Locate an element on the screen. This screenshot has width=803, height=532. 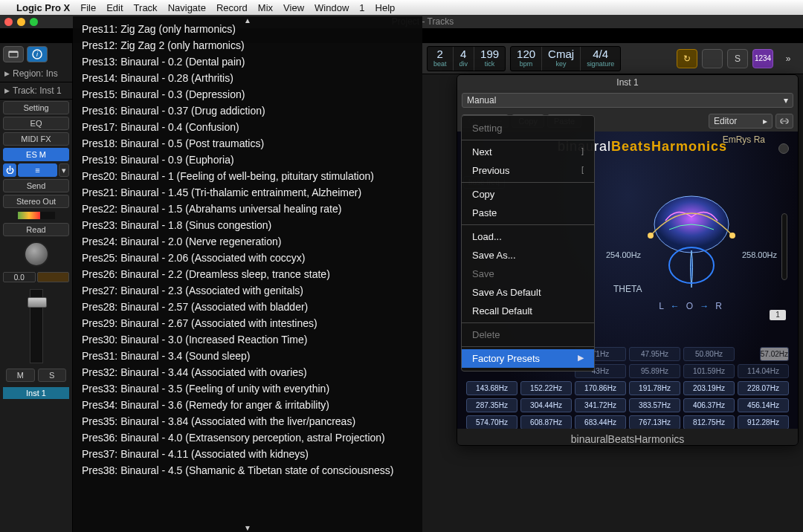
freq-cell: 383.57Hz is located at coordinates (654, 406).